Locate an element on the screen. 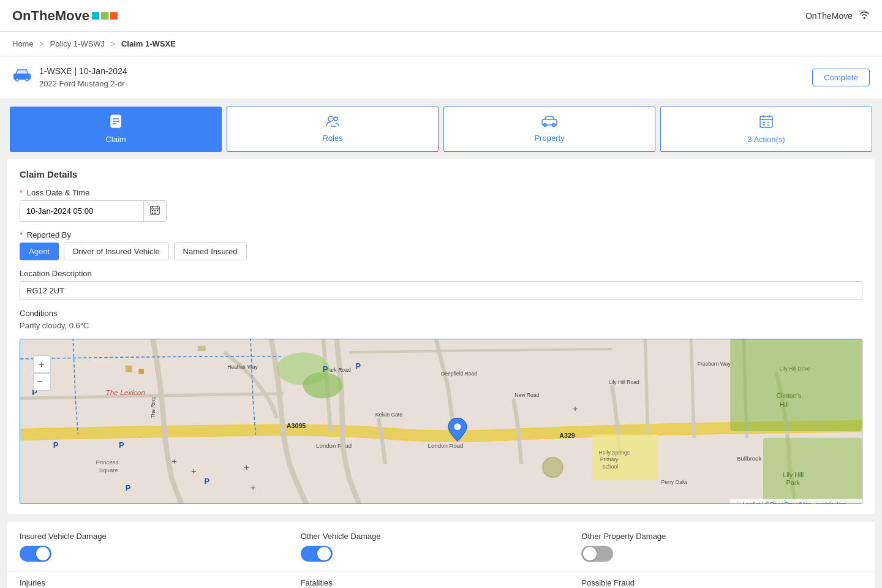 The height and width of the screenshot is (588, 882). tab-claim-label: Claim is located at coordinates (115, 140).